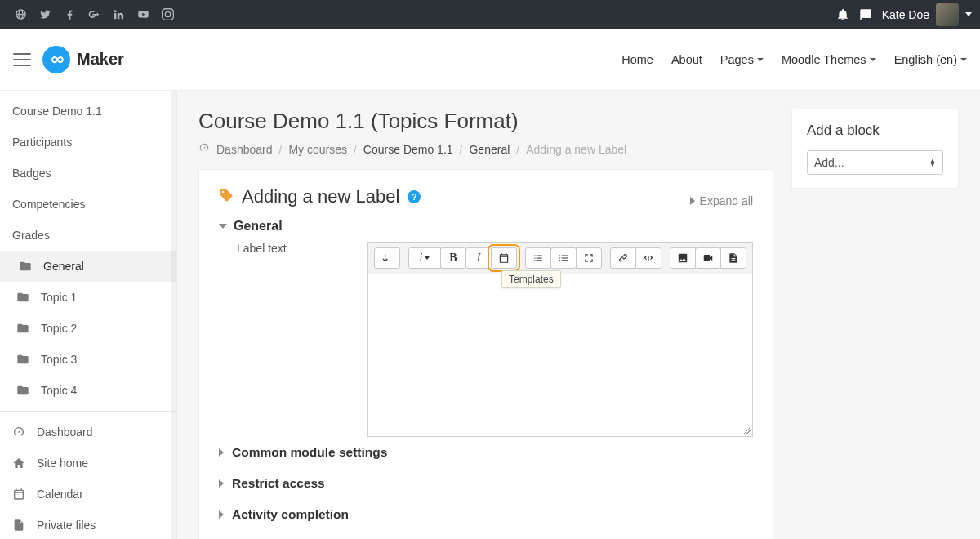 The image size is (980, 539). What do you see at coordinates (245, 149) in the screenshot?
I see `bc-dashboard: Dashboard` at bounding box center [245, 149].